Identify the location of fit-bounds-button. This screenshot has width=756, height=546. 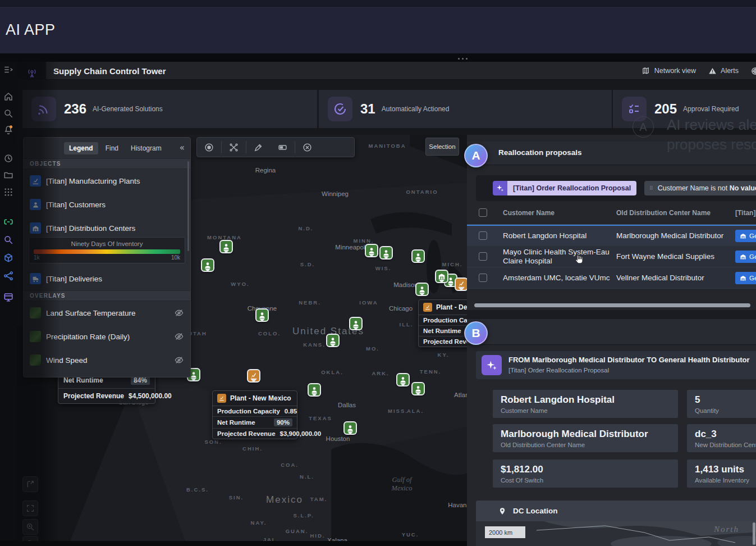
(30, 484).